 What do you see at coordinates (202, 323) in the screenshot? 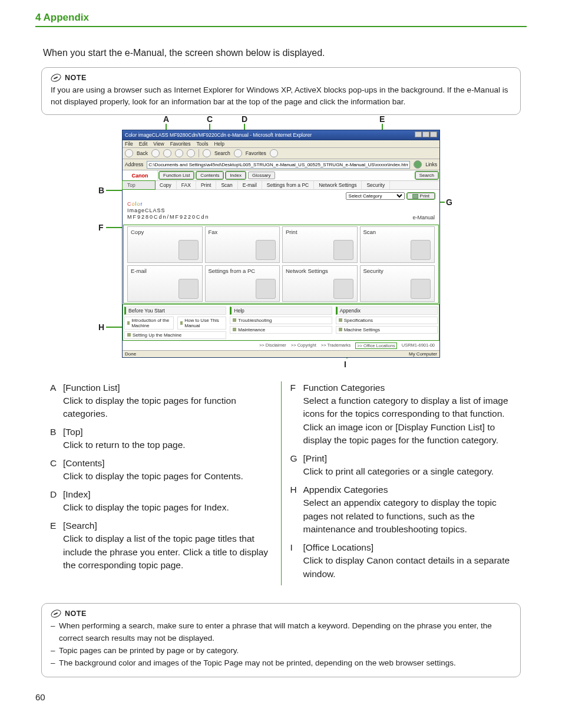
I see `link-howto-manual: How to Use This Manual` at bounding box center [202, 323].